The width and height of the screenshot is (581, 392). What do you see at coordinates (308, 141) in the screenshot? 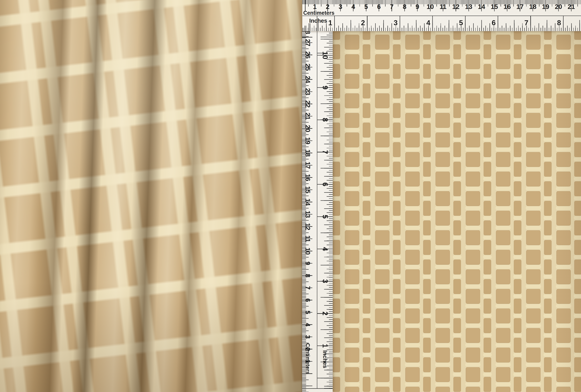
I see `vertical-cm-number: 19` at bounding box center [308, 141].